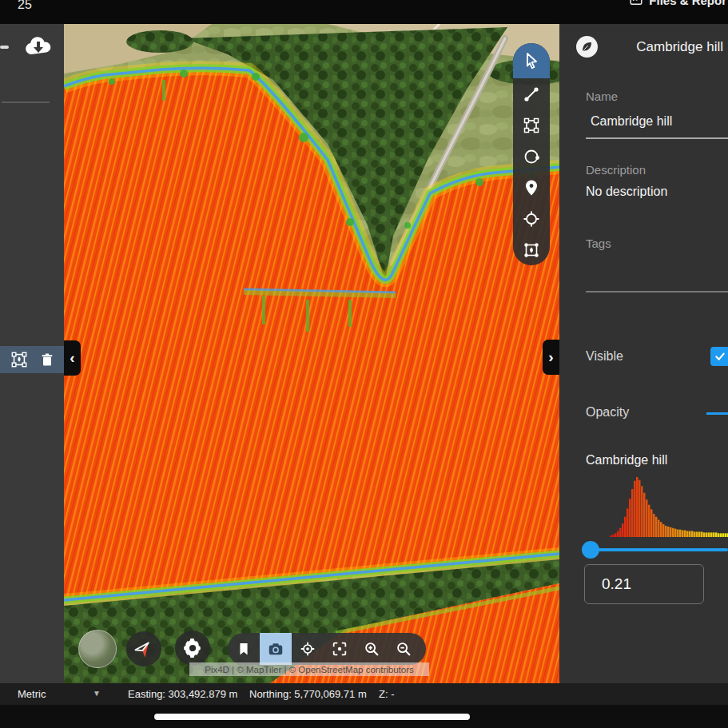 The image size is (728, 728). Describe the element at coordinates (531, 94) in the screenshot. I see `tool-polyline` at that location.